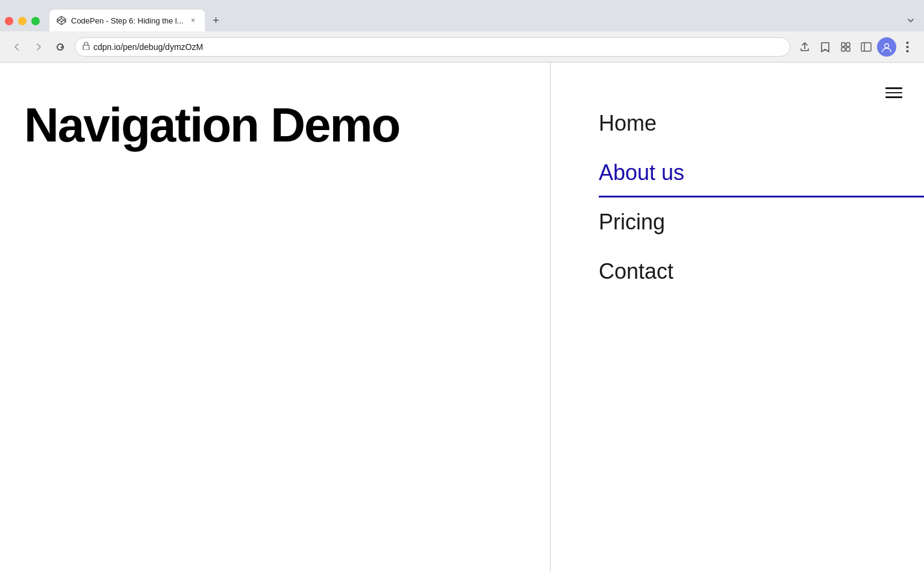 The height and width of the screenshot is (572, 924). I want to click on url-text: cdpn.io/pen/debug/dymzOzM, so click(438, 47).